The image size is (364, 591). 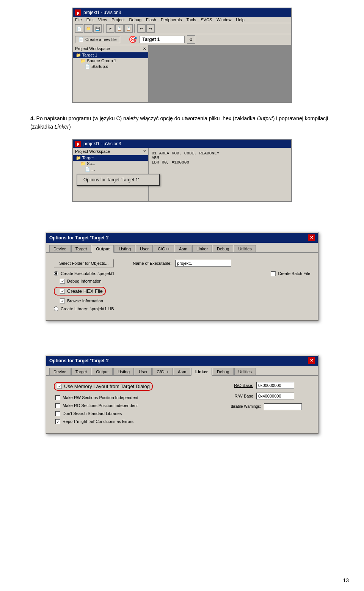 What do you see at coordinates (80, 238) in the screenshot?
I see `dialog1-title: Options for Target 'Target 1'` at bounding box center [80, 238].